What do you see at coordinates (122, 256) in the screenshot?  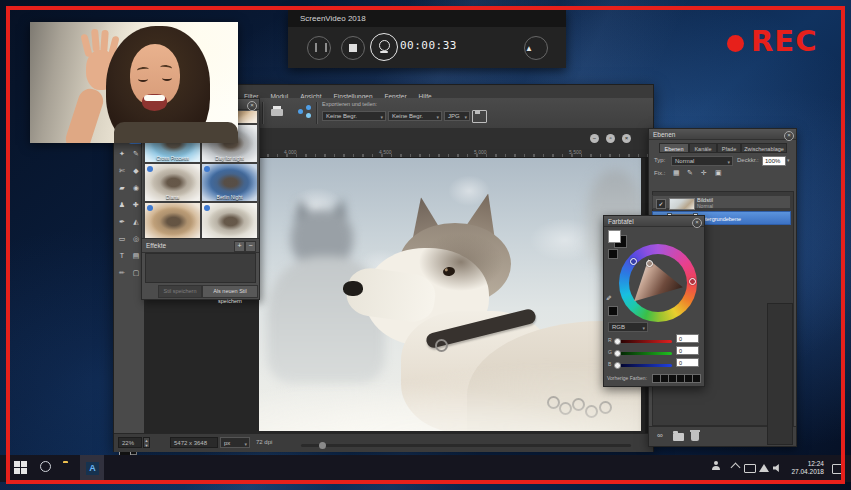 I see `tool-text-icon: T` at bounding box center [122, 256].